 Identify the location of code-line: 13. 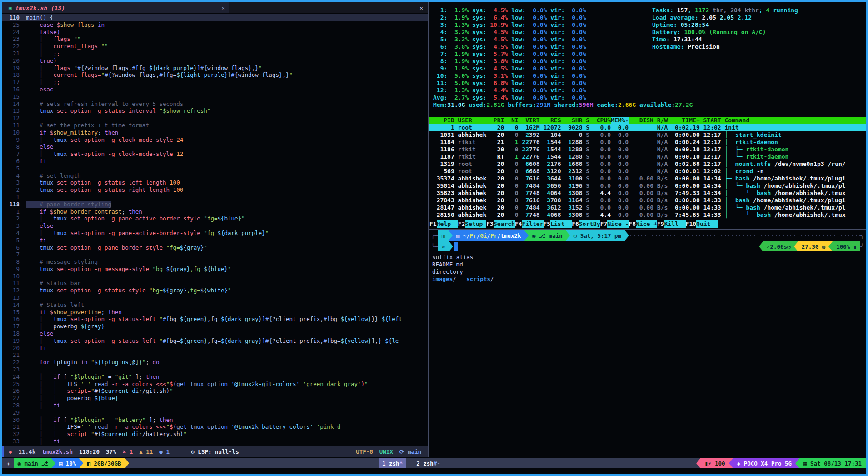
(215, 298).